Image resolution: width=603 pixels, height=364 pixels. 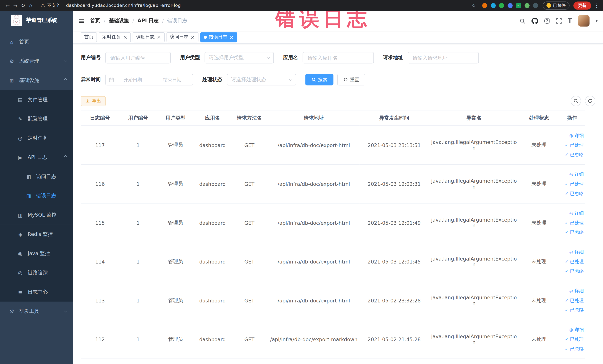 I want to click on site-security-chip: ⚠ 不安全, so click(x=50, y=5).